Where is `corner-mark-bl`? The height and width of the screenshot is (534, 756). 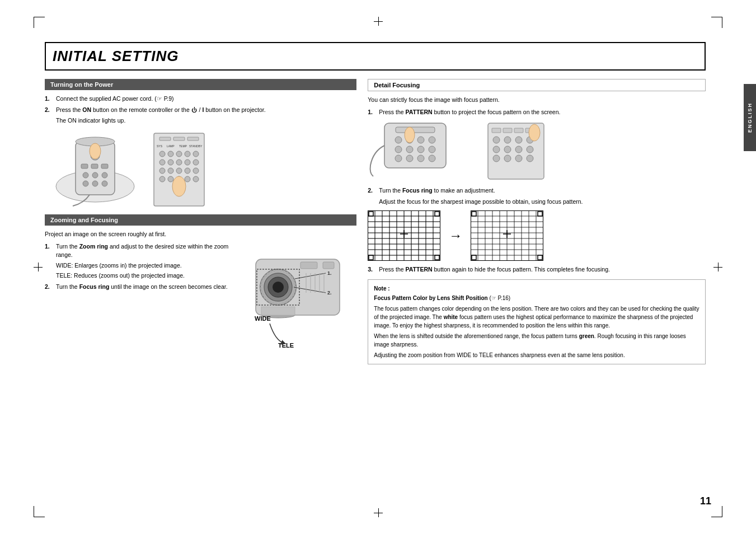 corner-mark-bl is located at coordinates (39, 512).